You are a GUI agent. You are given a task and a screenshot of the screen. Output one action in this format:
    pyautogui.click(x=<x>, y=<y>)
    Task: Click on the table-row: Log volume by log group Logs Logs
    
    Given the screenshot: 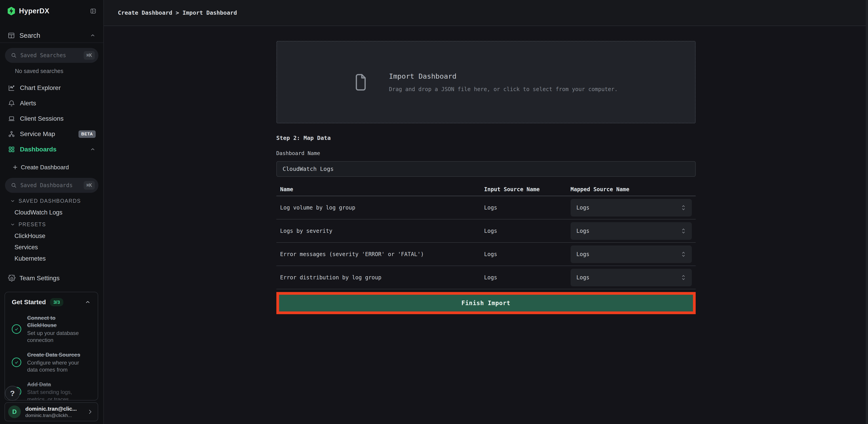 What is the action you would take?
    pyautogui.click(x=486, y=208)
    